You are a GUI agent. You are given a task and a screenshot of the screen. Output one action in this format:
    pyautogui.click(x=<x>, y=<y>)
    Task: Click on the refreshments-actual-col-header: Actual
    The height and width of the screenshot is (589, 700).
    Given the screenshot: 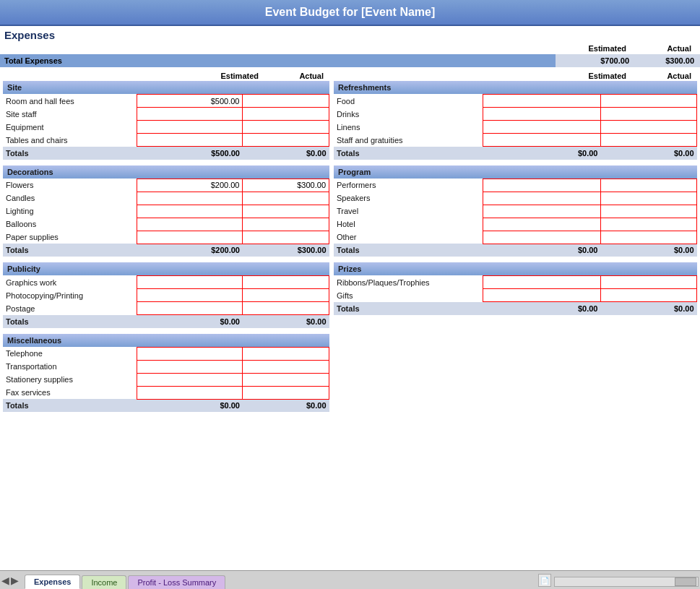 What is the action you would take?
    pyautogui.click(x=665, y=76)
    